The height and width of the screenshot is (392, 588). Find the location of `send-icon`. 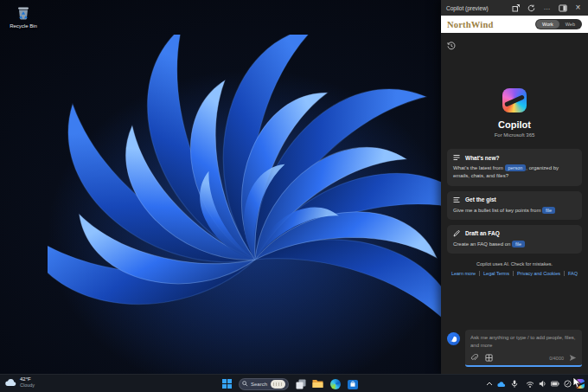

send-icon is located at coordinates (572, 358).